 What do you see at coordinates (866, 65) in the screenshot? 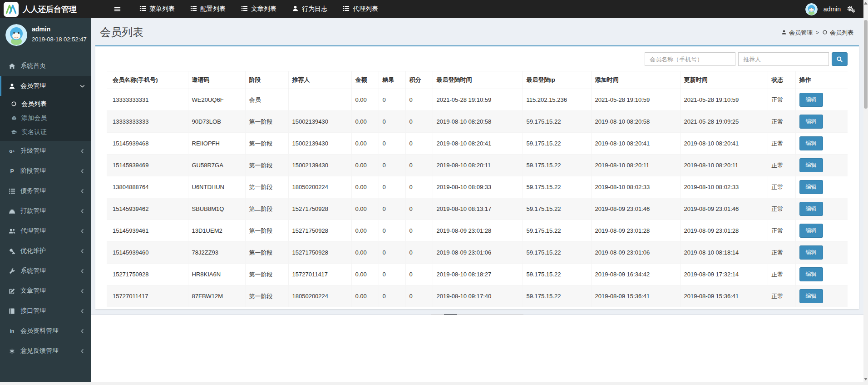
I see `scrollbar-thumb` at bounding box center [866, 65].